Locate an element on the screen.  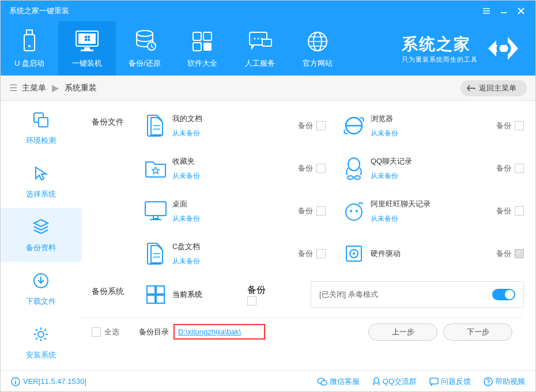
chevron-right-icon: ▶ is located at coordinates (55, 88).